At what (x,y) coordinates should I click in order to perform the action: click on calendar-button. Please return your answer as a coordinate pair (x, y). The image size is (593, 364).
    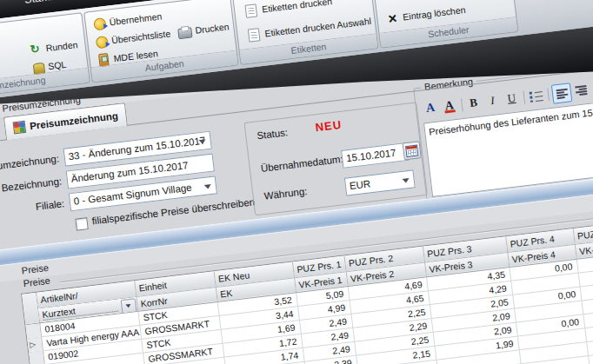
    Looking at the image, I should click on (412, 150).